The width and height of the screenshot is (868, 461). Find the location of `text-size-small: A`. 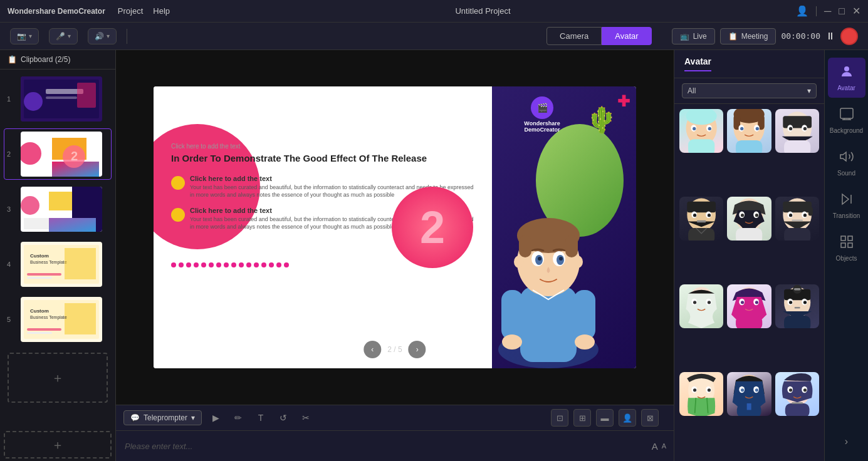

text-size-small: A is located at coordinates (664, 446).